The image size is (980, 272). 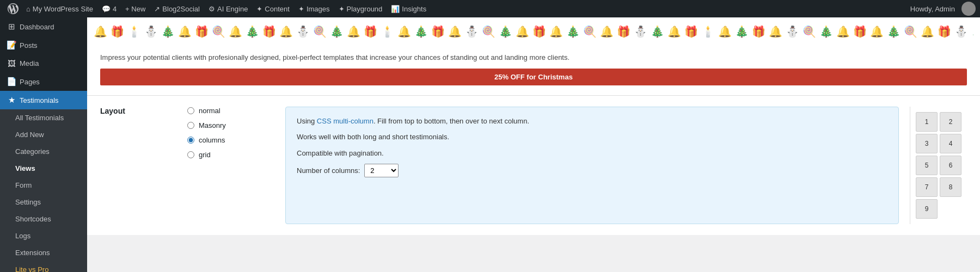 What do you see at coordinates (933, 9) in the screenshot?
I see `howdy-text: Howdy, Admin` at bounding box center [933, 9].